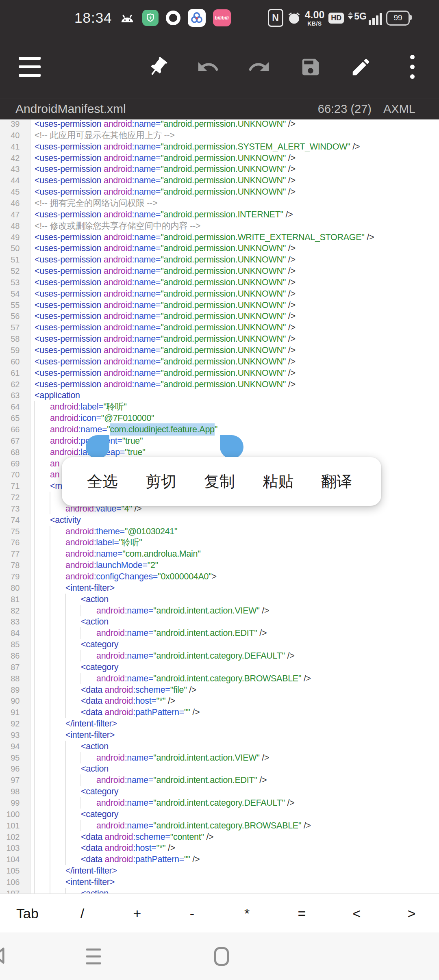  Describe the element at coordinates (183, 758) in the screenshot. I see `code-text: android:name="android.intent.action.VIEW…` at that location.